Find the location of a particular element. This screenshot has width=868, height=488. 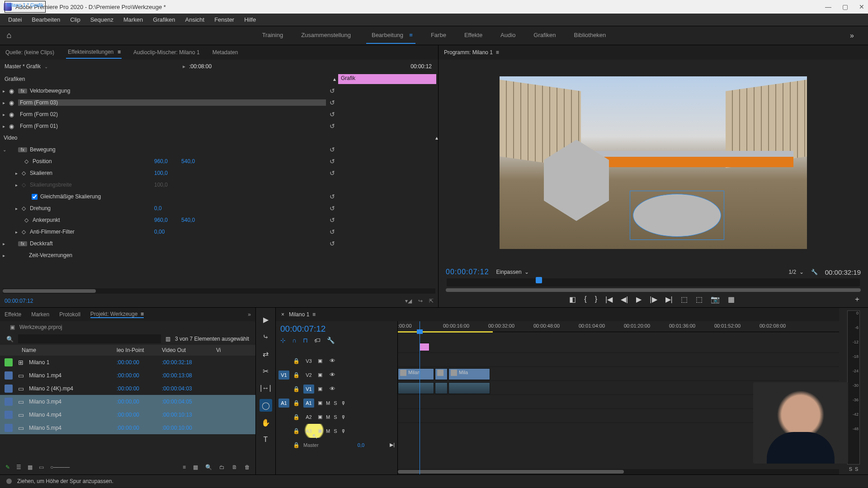

hand-tool-icon: ✋ is located at coordinates (266, 422).